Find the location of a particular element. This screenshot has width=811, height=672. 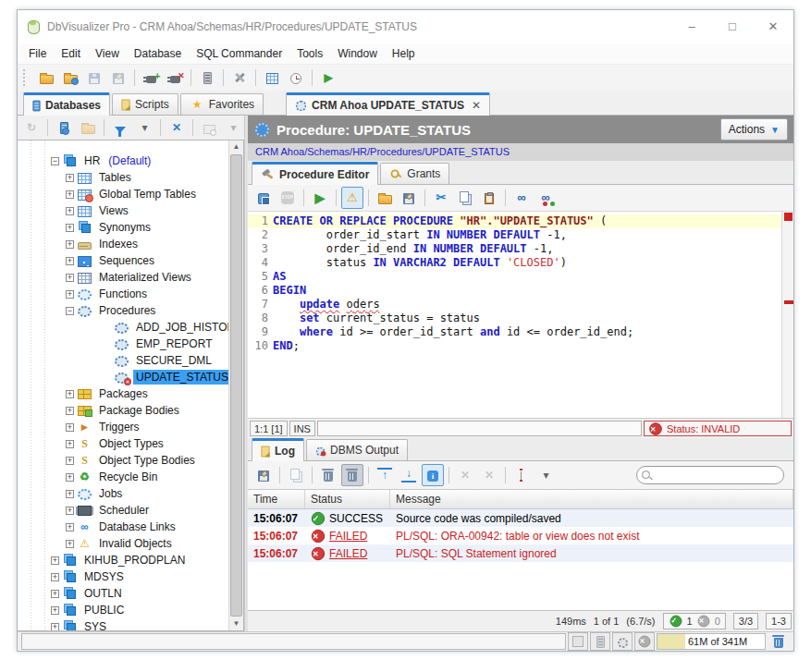

tree-item-global-temp-tables: +Global Temp Tables is located at coordinates (123, 194).